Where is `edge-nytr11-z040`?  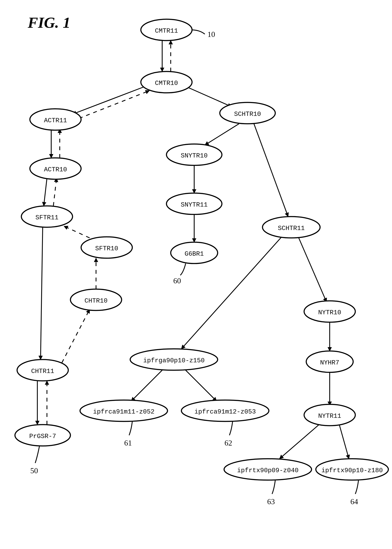 edge-nytr11-z040 is located at coordinates (299, 442).